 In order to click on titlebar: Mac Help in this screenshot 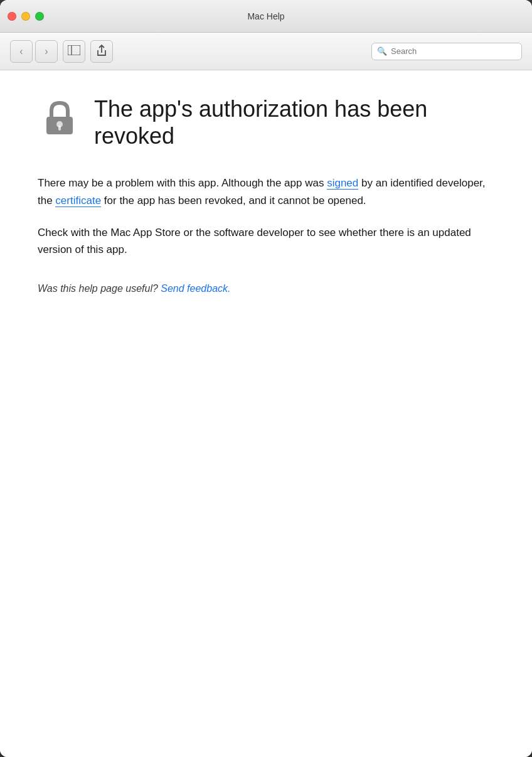, I will do `click(266, 16)`.